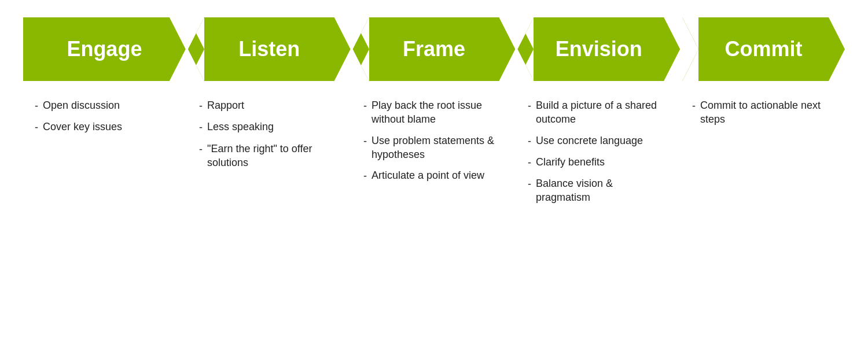 The width and height of the screenshot is (868, 350). I want to click on engage-bullet-list: - Open discussion - Cover key issues, so click(105, 117).